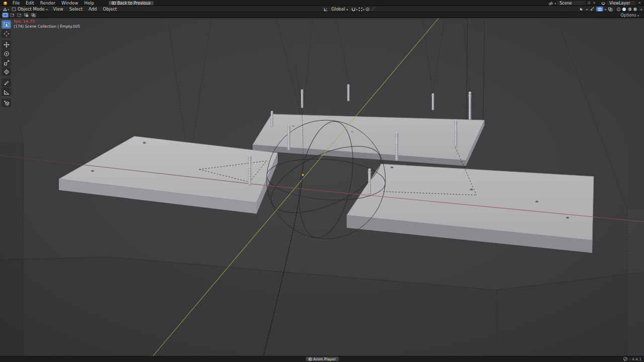  What do you see at coordinates (637, 359) in the screenshot?
I see `version-label: 4.4.1` at bounding box center [637, 359].